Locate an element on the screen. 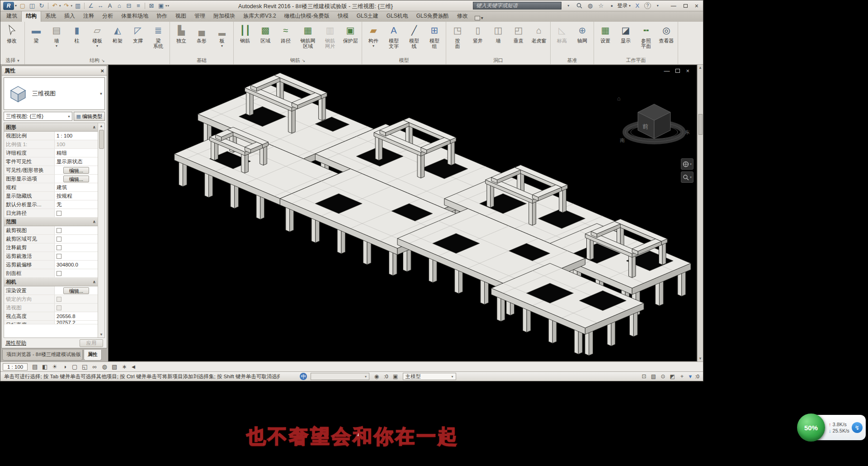 Image resolution: width=868 pixels, height=466 pixels. design-options-dropdown: 主模型 ▾ is located at coordinates (429, 376).